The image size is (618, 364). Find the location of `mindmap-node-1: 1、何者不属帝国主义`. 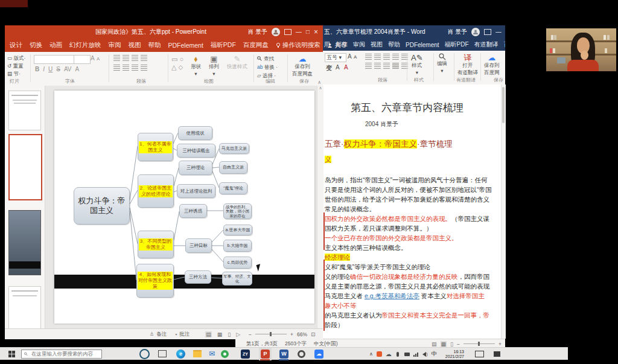

mindmap-node-1: 1、何者不属帝国主义 is located at coordinates (156, 147).